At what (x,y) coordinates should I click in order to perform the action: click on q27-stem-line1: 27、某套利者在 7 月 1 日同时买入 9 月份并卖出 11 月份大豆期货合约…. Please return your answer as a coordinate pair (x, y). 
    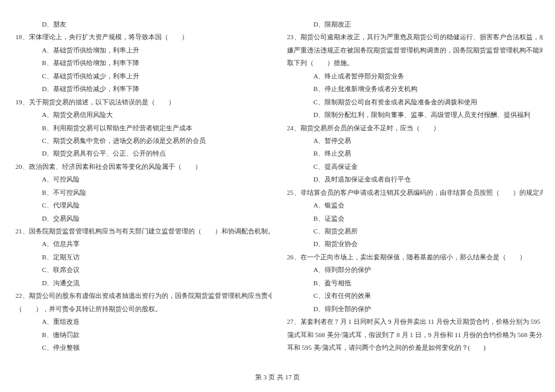
    Looking at the image, I should click on (413, 322).